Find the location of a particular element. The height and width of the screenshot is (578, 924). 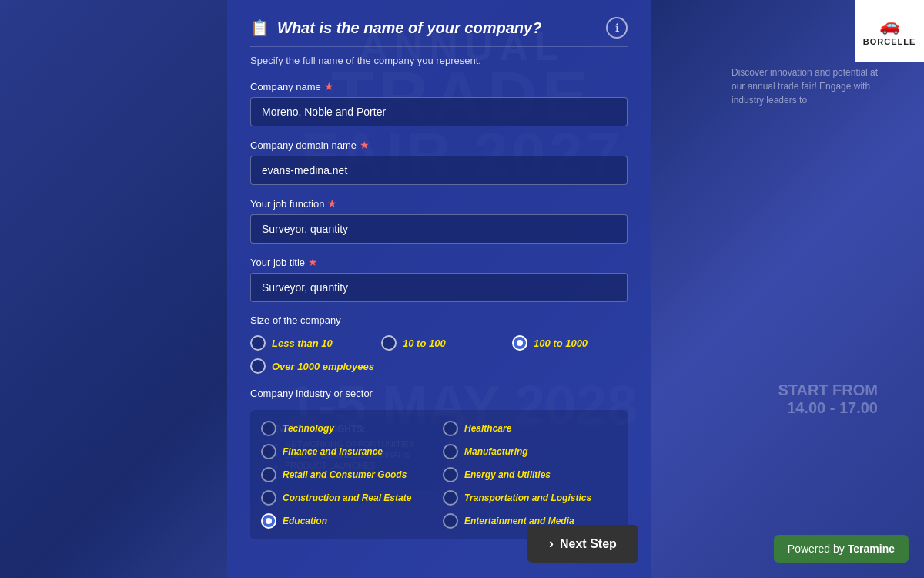

industry-label-technology: Technology is located at coordinates (308, 428).